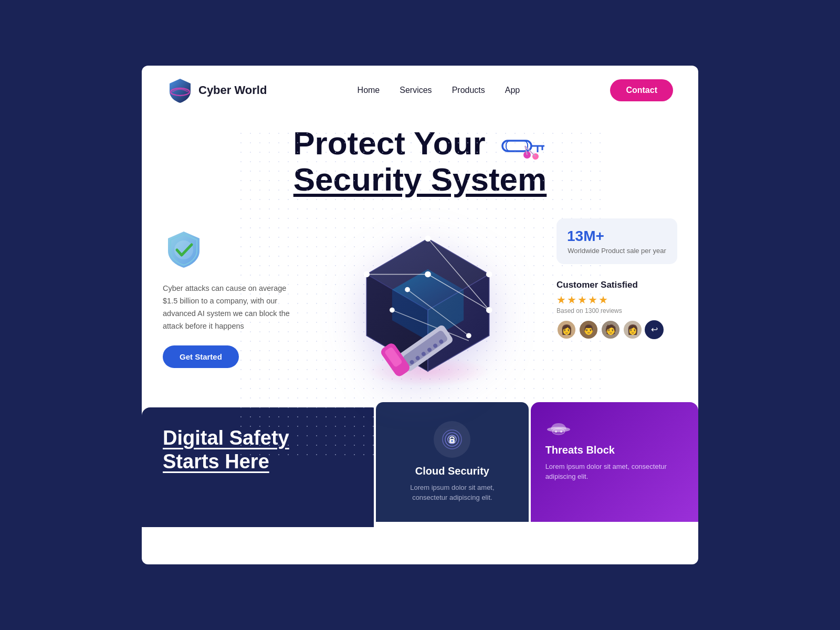 The width and height of the screenshot is (840, 630). I want to click on body-text: Cyber attacks can cause on average $1.5 …, so click(231, 308).